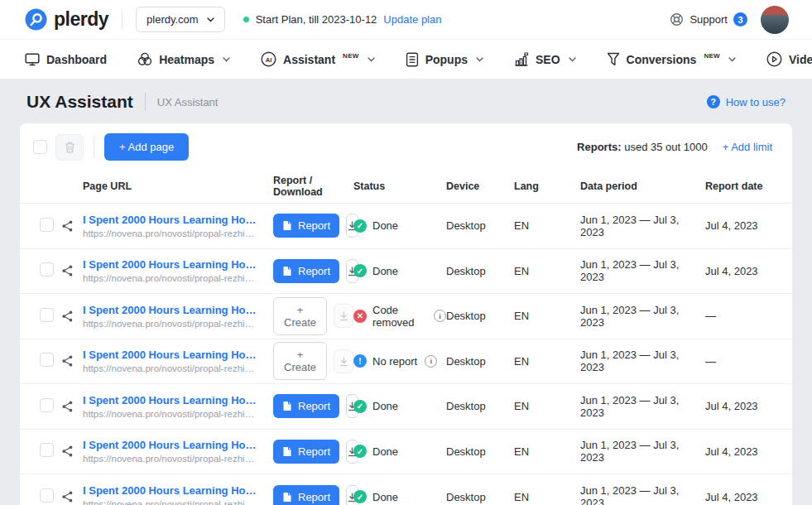  What do you see at coordinates (36, 20) in the screenshot?
I see `plerdy-logo-icon` at bounding box center [36, 20].